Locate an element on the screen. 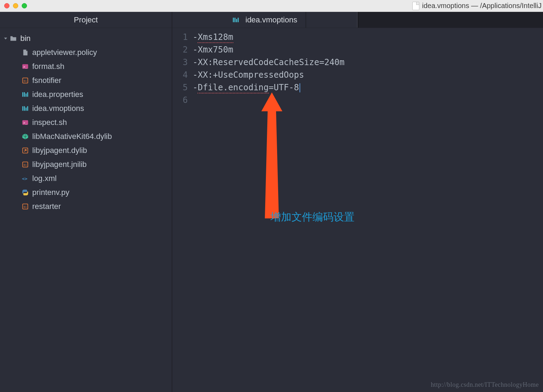 The image size is (543, 392). tree-file-format-sh: >_format.sh is located at coordinates (86, 66).